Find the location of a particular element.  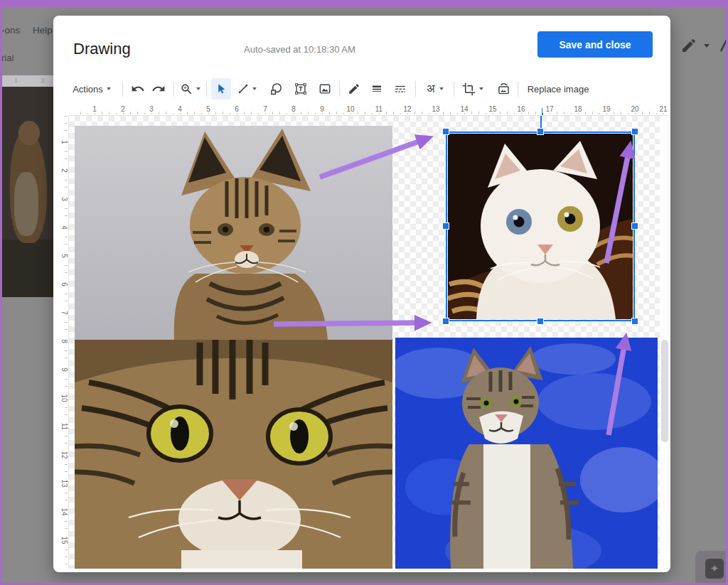

insert-image-button is located at coordinates (325, 89).